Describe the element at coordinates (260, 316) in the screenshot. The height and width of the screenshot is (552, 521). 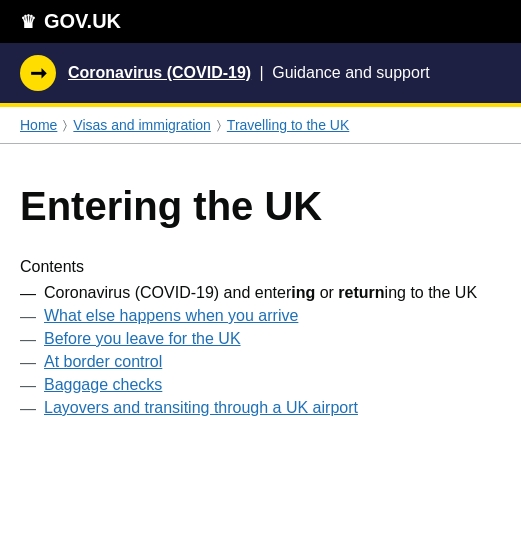
I see `list-item: — What else happens when you arrive` at that location.